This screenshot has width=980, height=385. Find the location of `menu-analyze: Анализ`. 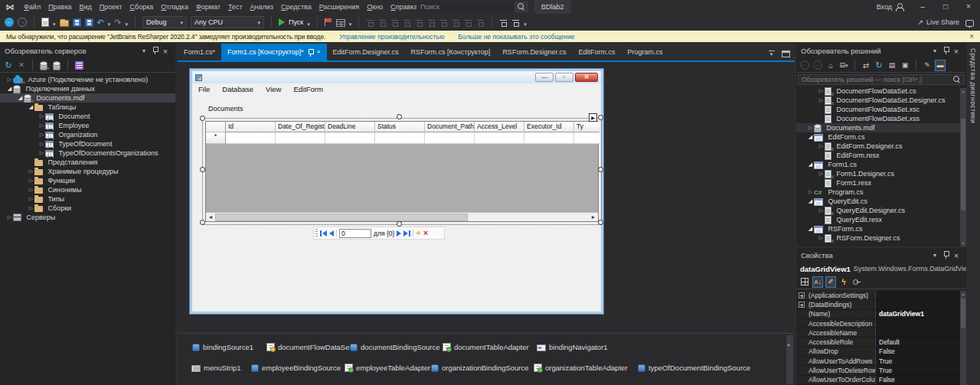

menu-analyze: Анализ is located at coordinates (262, 7).